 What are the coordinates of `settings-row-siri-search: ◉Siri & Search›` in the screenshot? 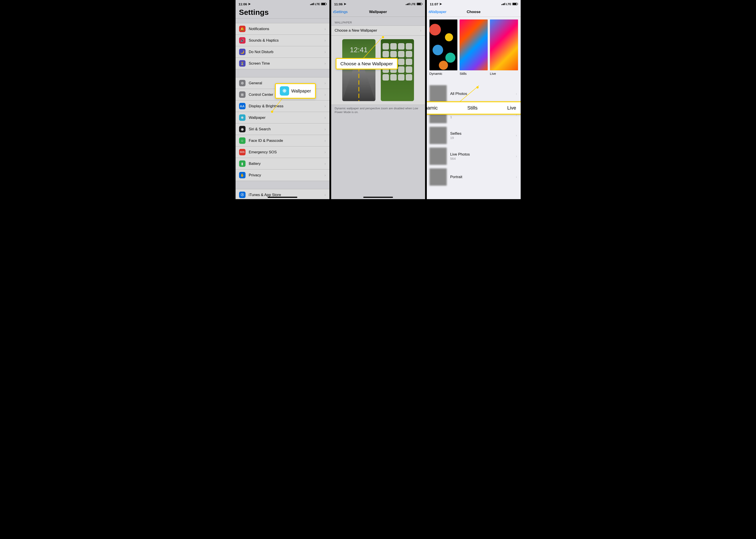 It's located at (282, 129).